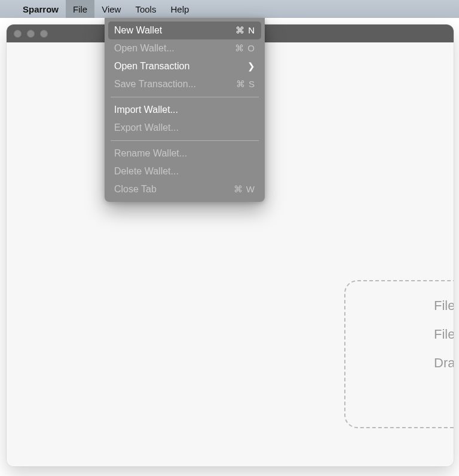  Describe the element at coordinates (18, 33) in the screenshot. I see `traffic-light-close-icon` at that location.